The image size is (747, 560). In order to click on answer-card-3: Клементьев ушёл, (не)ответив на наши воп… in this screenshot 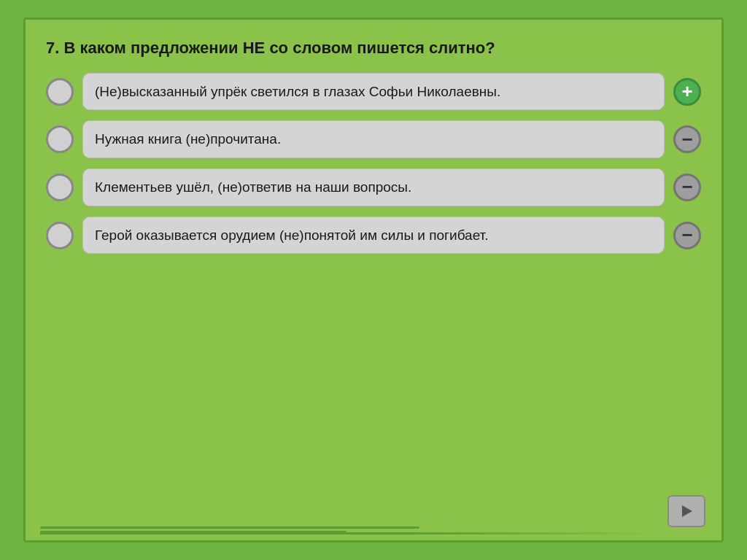, I will do `click(374, 187)`.